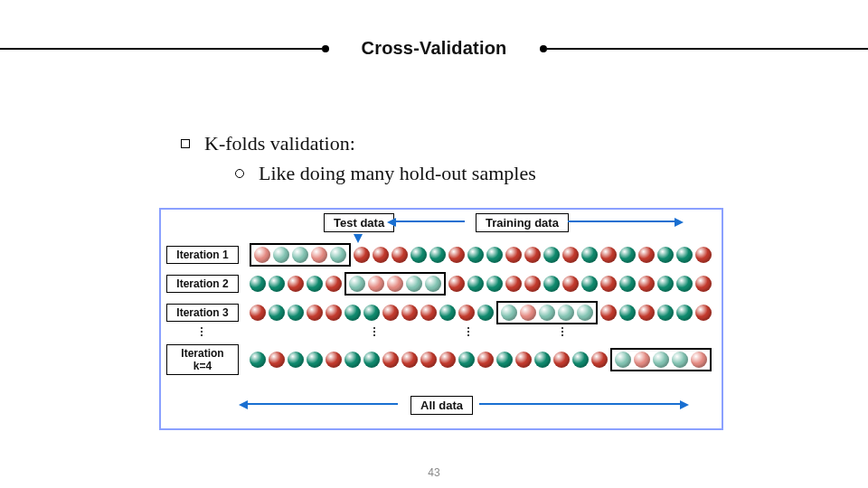  I want to click on arrow-down-icon, so click(358, 239).